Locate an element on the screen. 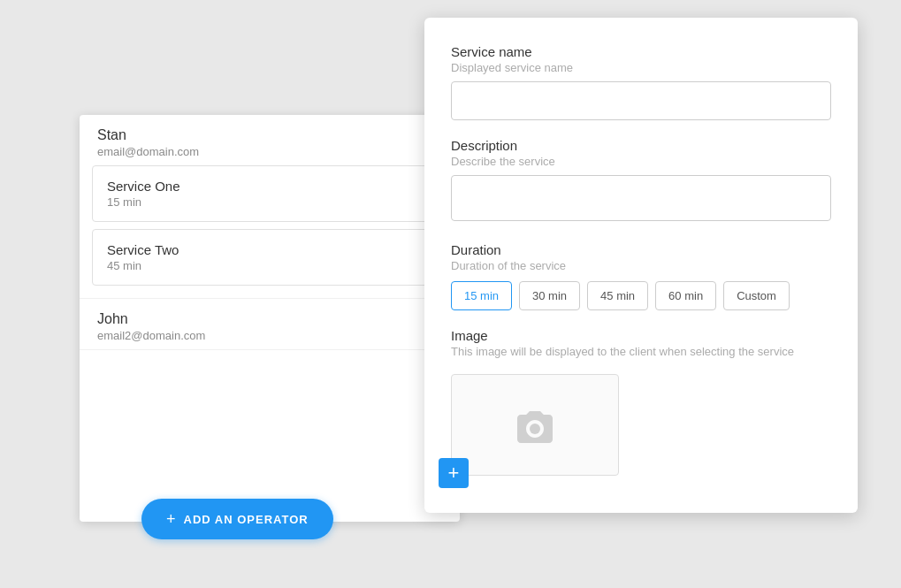 The height and width of the screenshot is (588, 901). stan-services: Service One 15 min Service Two 45 min is located at coordinates (270, 232).